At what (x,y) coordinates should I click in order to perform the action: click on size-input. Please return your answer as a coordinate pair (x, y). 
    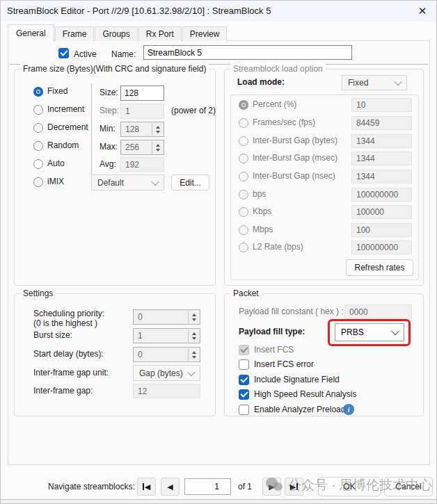
    Looking at the image, I should click on (142, 93).